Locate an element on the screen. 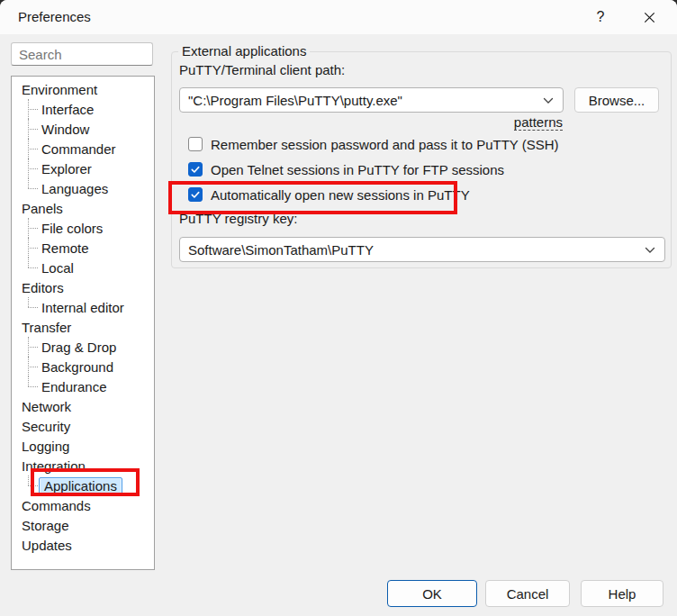 The height and width of the screenshot is (616, 677). checkbox-row: Remember session password and pass it to… is located at coordinates (422, 144).